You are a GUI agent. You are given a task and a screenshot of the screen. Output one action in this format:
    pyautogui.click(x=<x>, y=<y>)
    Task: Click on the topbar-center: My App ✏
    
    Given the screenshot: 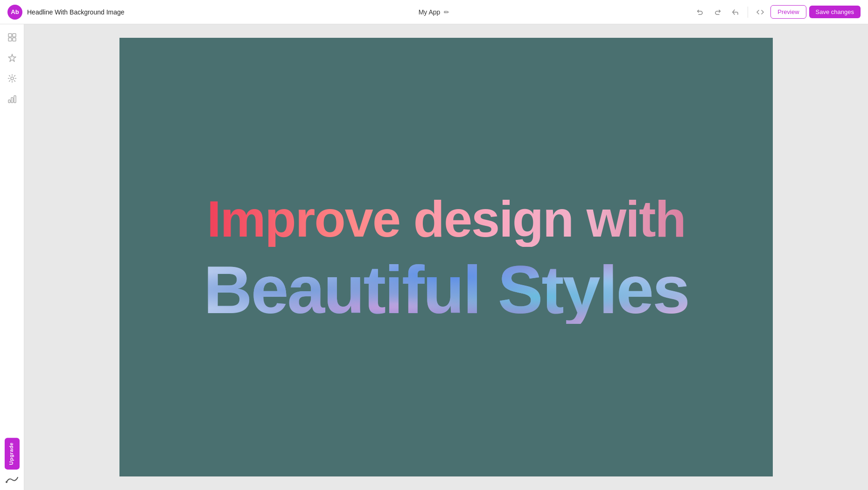 What is the action you would take?
    pyautogui.click(x=434, y=12)
    